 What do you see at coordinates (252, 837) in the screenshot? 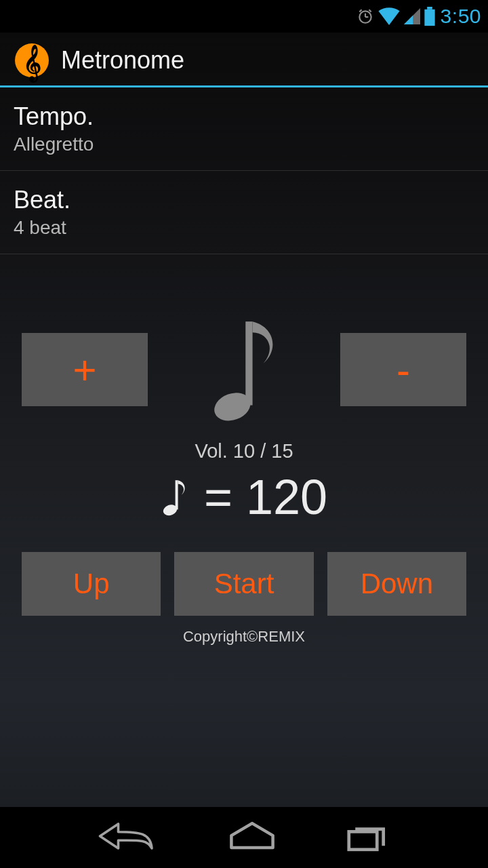
I see `home-icon` at bounding box center [252, 837].